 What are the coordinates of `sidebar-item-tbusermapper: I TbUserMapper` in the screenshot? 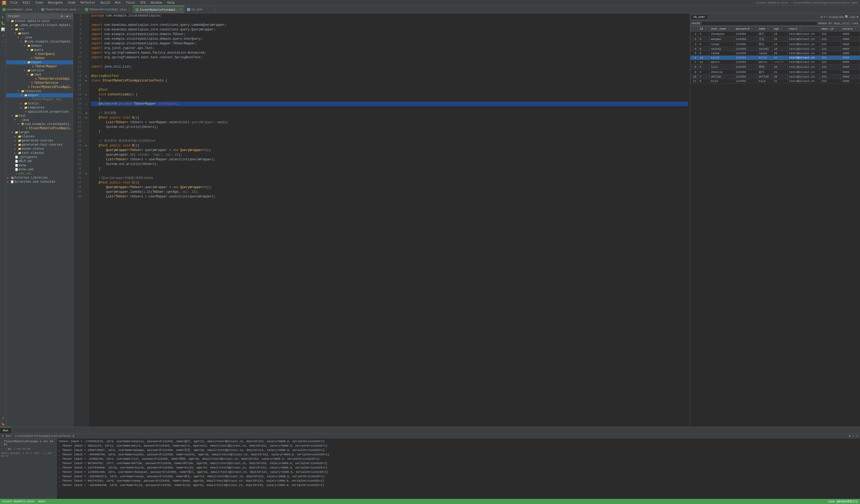 It's located at (40, 67).